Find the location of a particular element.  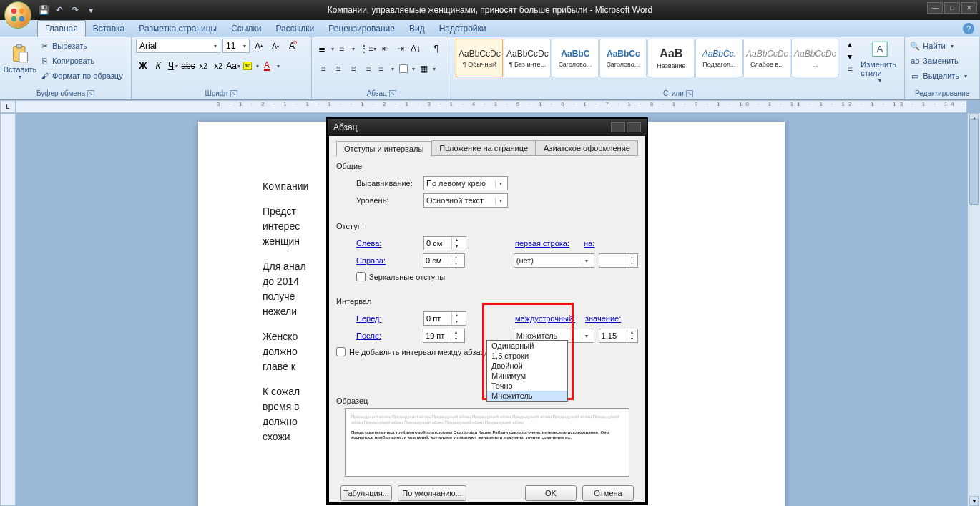

increase-indent-button: ⇥ is located at coordinates (401, 49).